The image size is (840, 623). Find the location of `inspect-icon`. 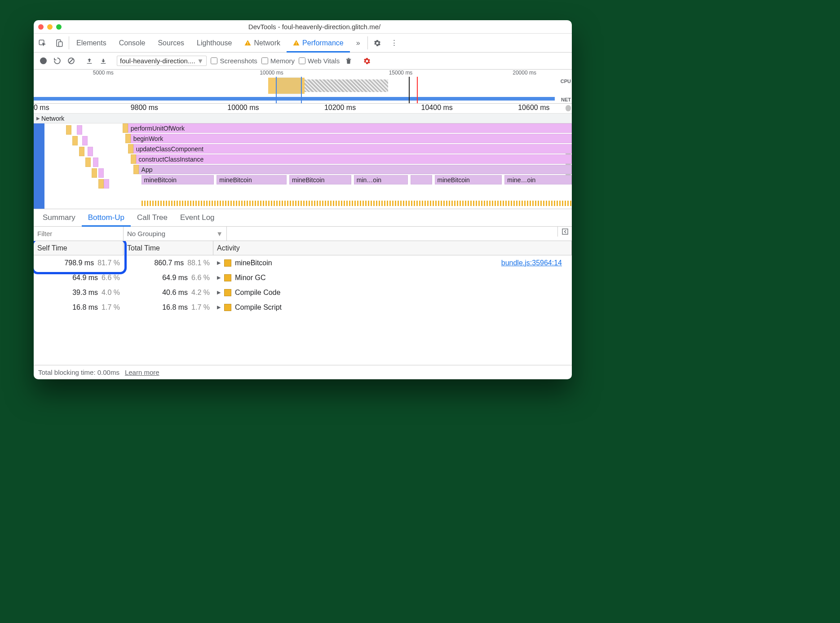

inspect-icon is located at coordinates (42, 43).